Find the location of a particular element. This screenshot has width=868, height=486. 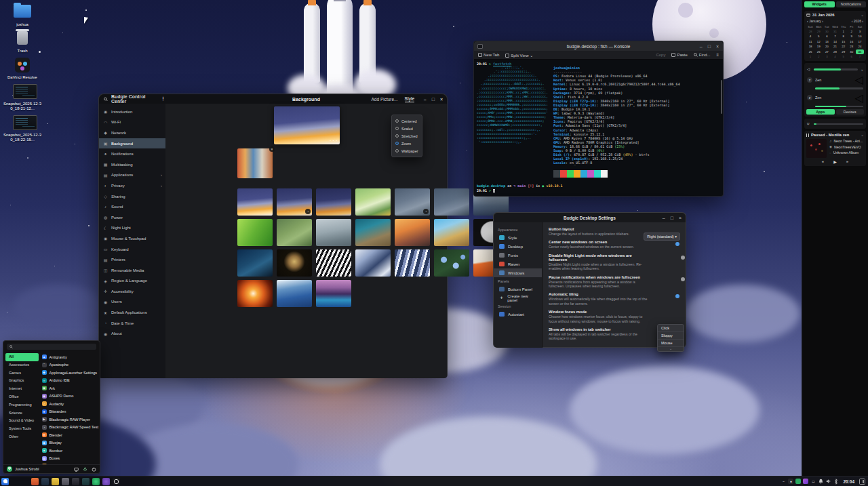

calendar-day: 19 is located at coordinates (818, 46).